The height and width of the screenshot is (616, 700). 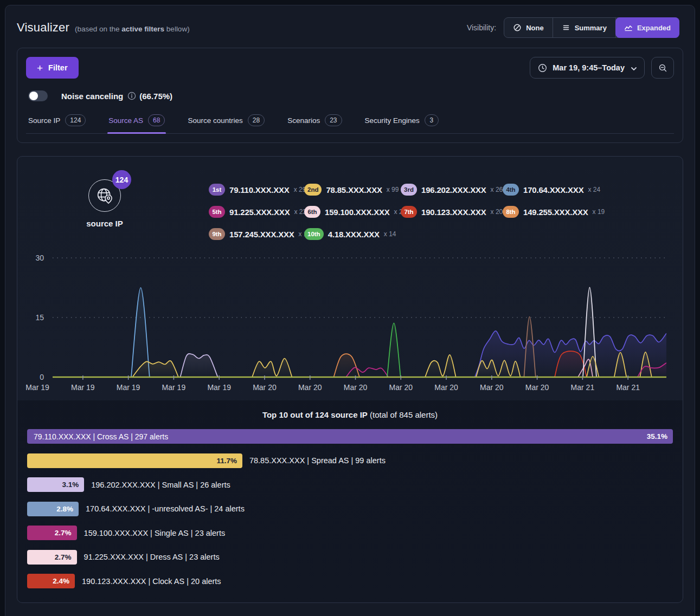 What do you see at coordinates (256, 190) in the screenshot?
I see `legend-item-1st: 1st79.110.XXX.XXXx 297` at bounding box center [256, 190].